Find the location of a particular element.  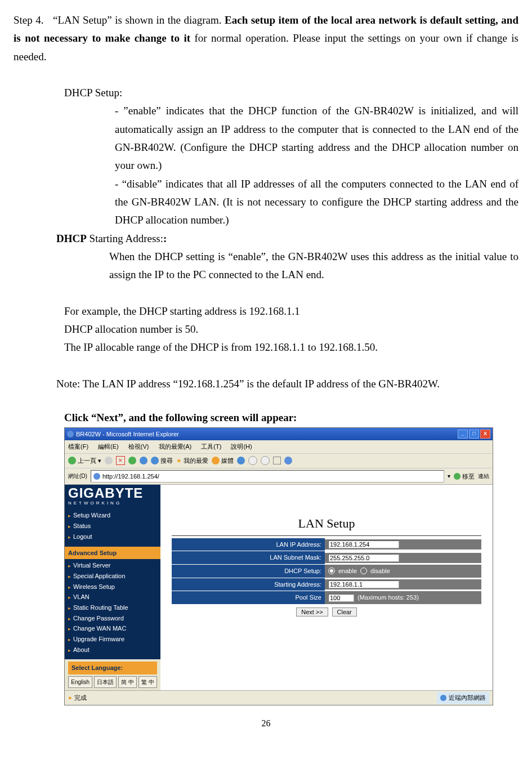

sidebar: GIGABYTE NETWORKING Setup Wizard Status … is located at coordinates (113, 588).